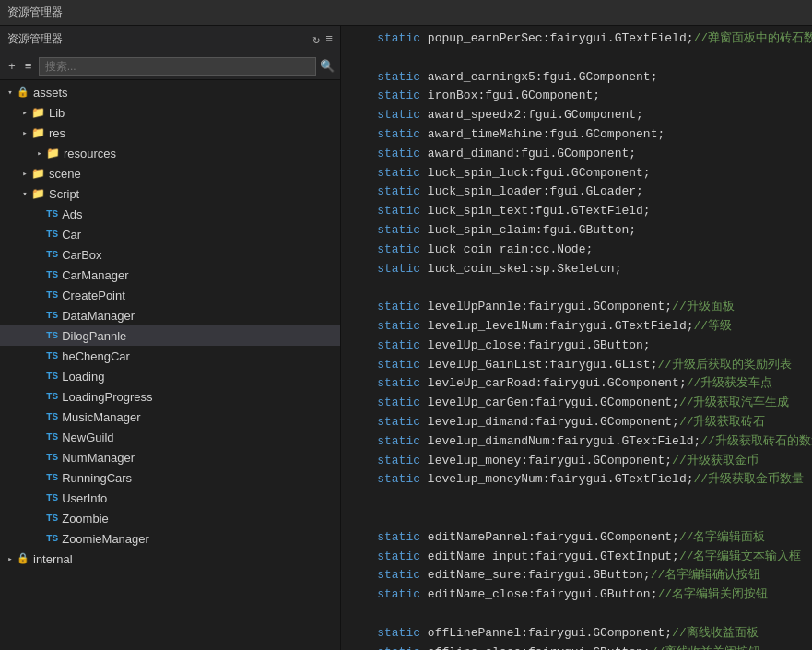 The width and height of the screenshot is (812, 650). What do you see at coordinates (577, 443) in the screenshot?
I see `code-line: static levelup_dimandNum:fairygui.GTextF…` at bounding box center [577, 443].